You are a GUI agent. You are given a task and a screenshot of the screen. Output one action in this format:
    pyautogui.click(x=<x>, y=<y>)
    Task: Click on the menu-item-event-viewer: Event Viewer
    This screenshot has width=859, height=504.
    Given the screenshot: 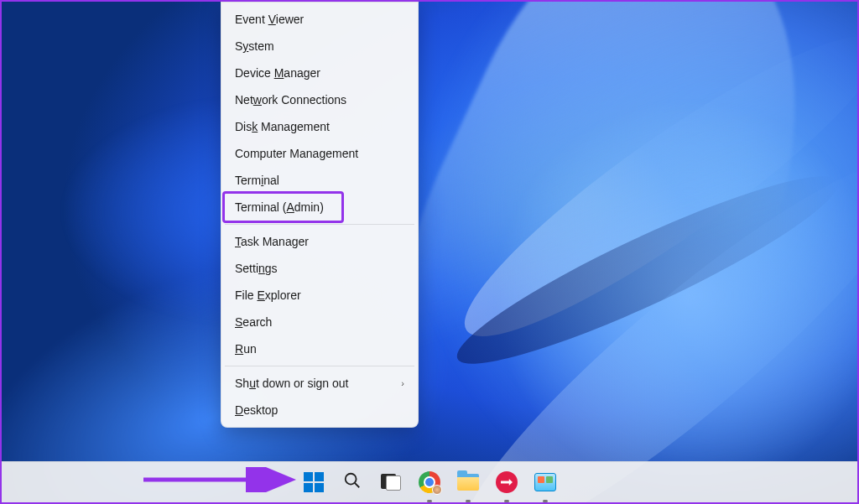 What is the action you would take?
    pyautogui.click(x=320, y=19)
    